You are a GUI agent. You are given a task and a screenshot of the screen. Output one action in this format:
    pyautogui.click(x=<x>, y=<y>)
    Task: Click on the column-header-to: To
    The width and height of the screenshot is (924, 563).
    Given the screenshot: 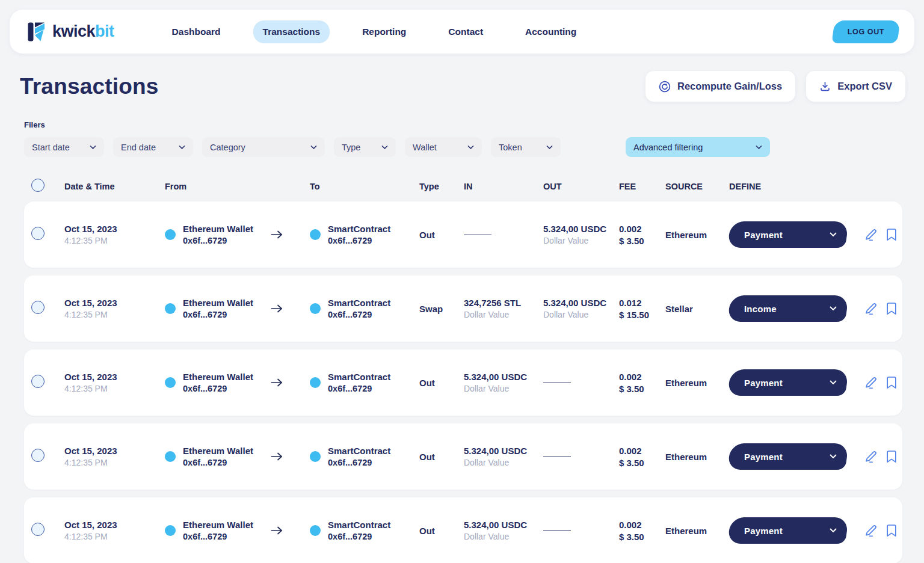 What is the action you would take?
    pyautogui.click(x=365, y=186)
    